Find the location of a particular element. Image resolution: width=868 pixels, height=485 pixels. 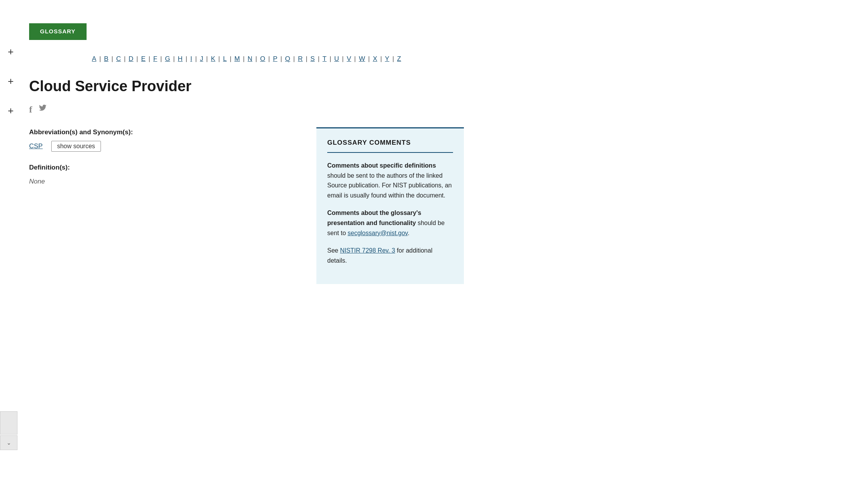

alpha-link-V: V is located at coordinates (349, 59).